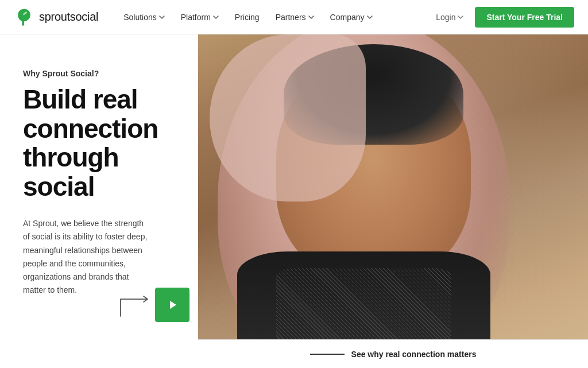  Describe the element at coordinates (101, 73) in the screenshot. I see `hero-eyebrow: Why Sprout Social?` at that location.